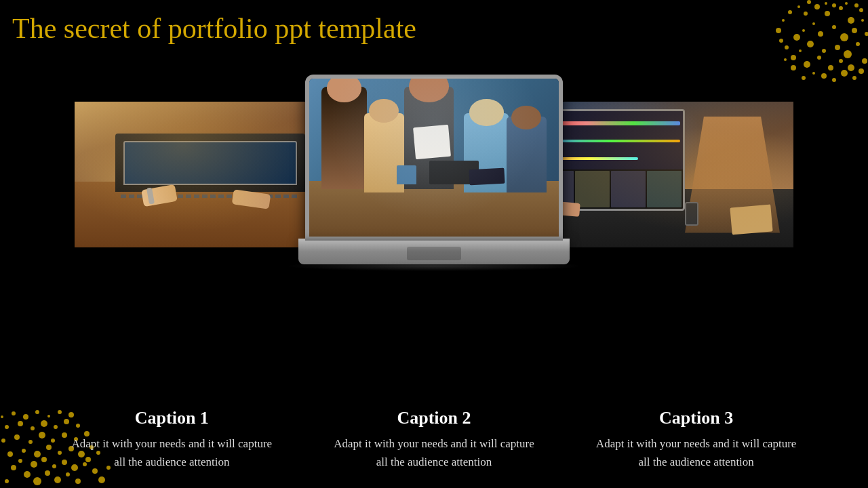 Image resolution: width=868 pixels, height=488 pixels. What do you see at coordinates (214, 28) in the screenshot?
I see `slide-title: The secret of portfolio ppt template` at bounding box center [214, 28].